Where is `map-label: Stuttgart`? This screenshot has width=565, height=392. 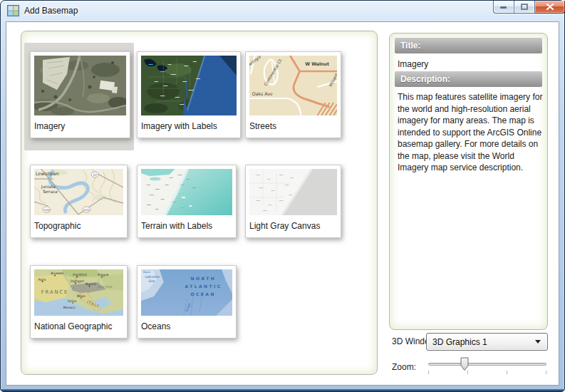
map-label: Stuttgart is located at coordinates (77, 281).